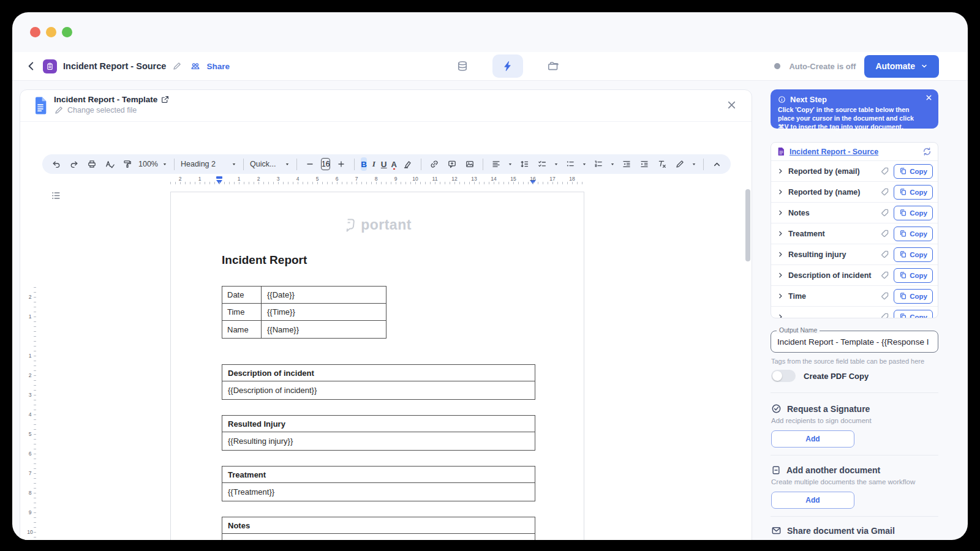  I want to click on align-icon, so click(496, 164).